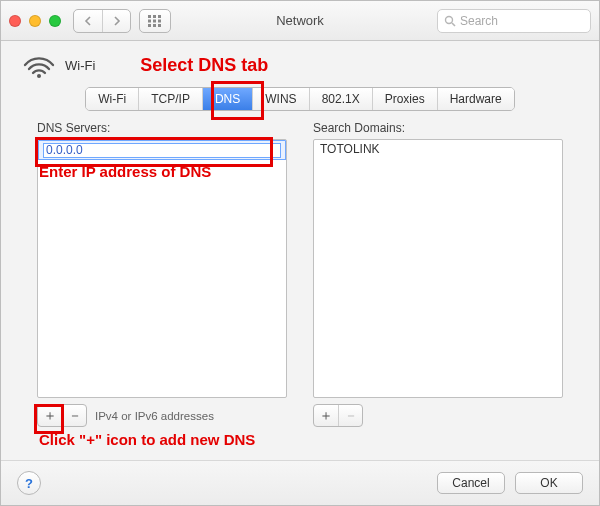 This screenshot has width=600, height=506. Describe the element at coordinates (471, 483) in the screenshot. I see `cancel-button: Cancel` at that location.